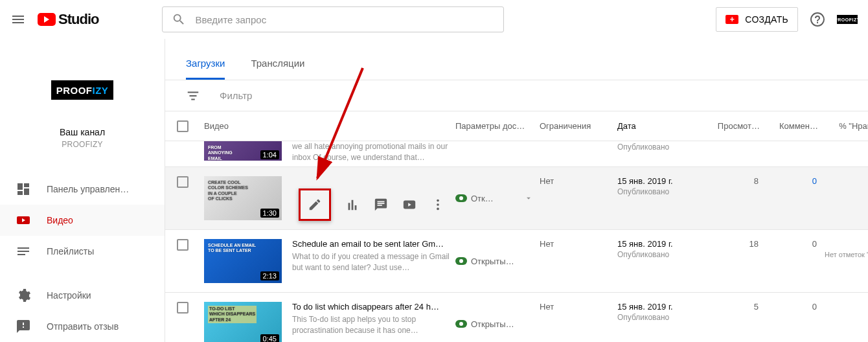 The image size is (868, 342). I want to click on views-cell: 18, so click(737, 261).